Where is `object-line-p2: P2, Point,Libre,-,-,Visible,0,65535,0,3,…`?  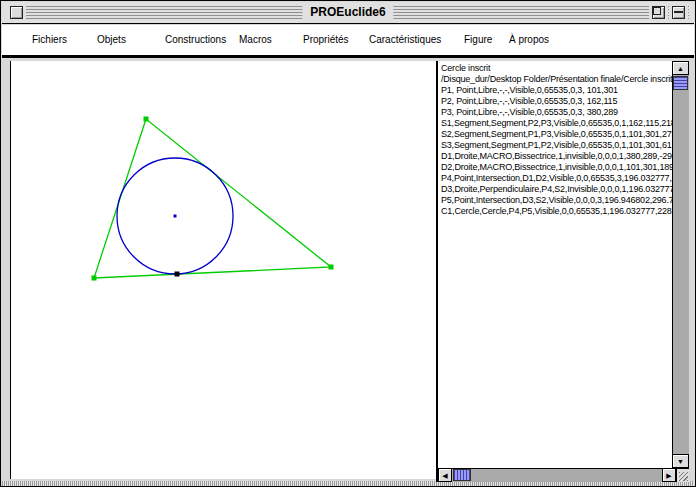
object-line-p2: P2, Point,Libre,-,-,Visible,0,65535,0,3,… is located at coordinates (556, 102).